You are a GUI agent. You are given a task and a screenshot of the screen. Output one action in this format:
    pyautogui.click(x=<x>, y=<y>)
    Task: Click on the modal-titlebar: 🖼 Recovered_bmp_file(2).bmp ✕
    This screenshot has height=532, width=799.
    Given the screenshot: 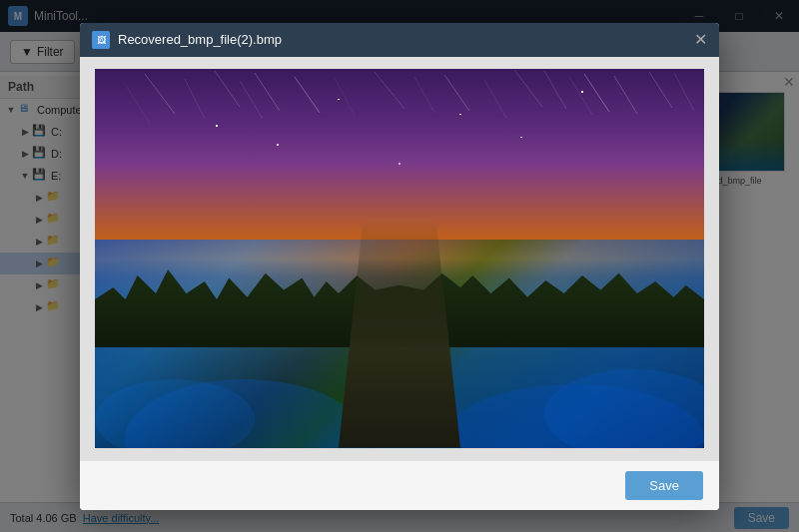 What is the action you would take?
    pyautogui.click(x=400, y=40)
    